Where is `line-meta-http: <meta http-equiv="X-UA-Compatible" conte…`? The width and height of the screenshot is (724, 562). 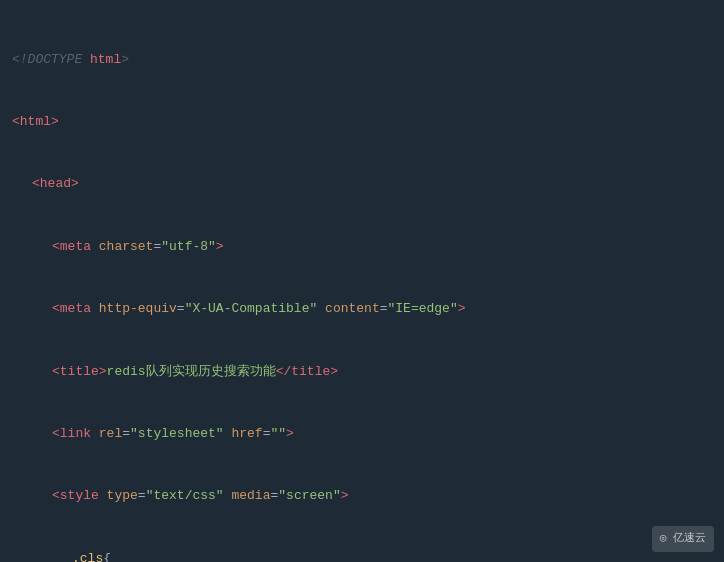
line-meta-http: <meta http-equiv="X-UA-Compatible" conte… is located at coordinates (362, 310).